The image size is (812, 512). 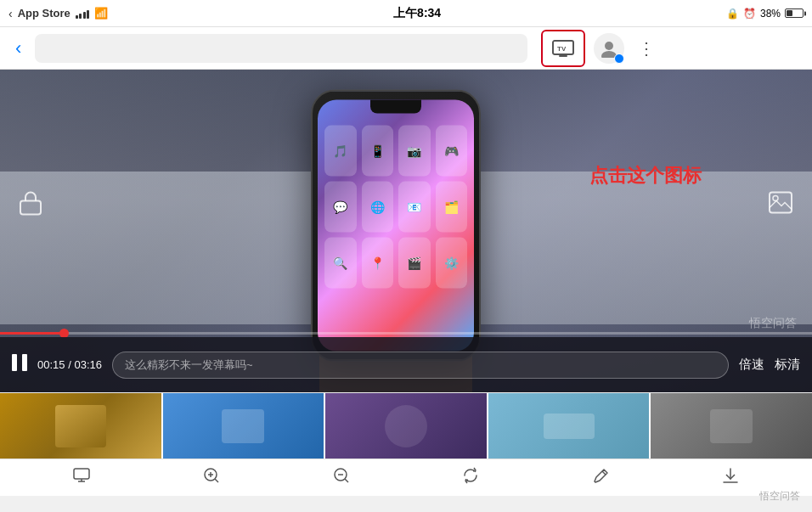 What do you see at coordinates (601, 477) in the screenshot?
I see `edit-icon` at bounding box center [601, 477].